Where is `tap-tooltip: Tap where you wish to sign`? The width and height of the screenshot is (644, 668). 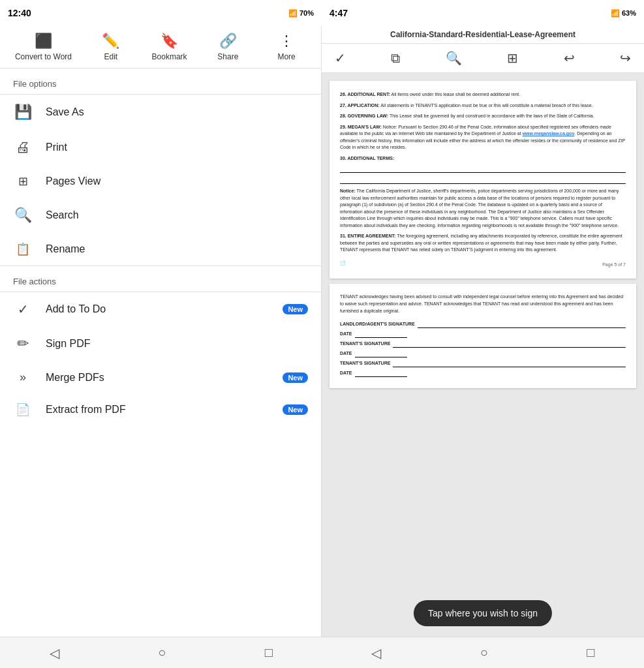 tap-tooltip: Tap where you wish to sign is located at coordinates (483, 613).